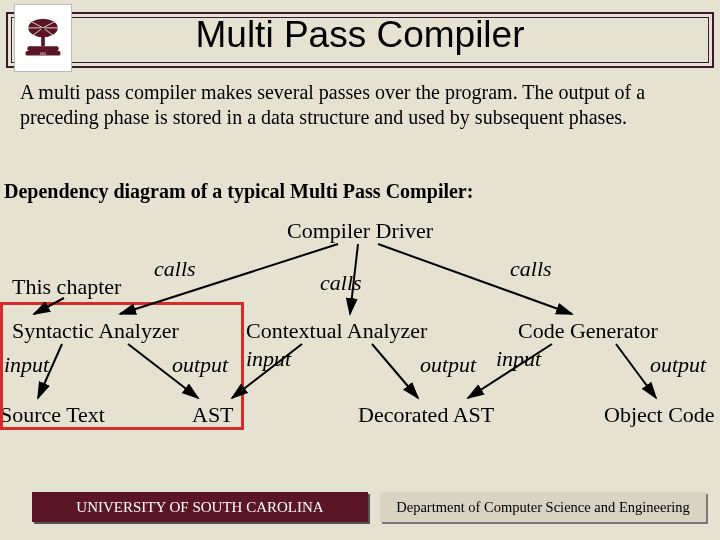 Image resolution: width=720 pixels, height=540 pixels. What do you see at coordinates (122, 366) in the screenshot?
I see `this-chapter-highlight-box` at bounding box center [122, 366].